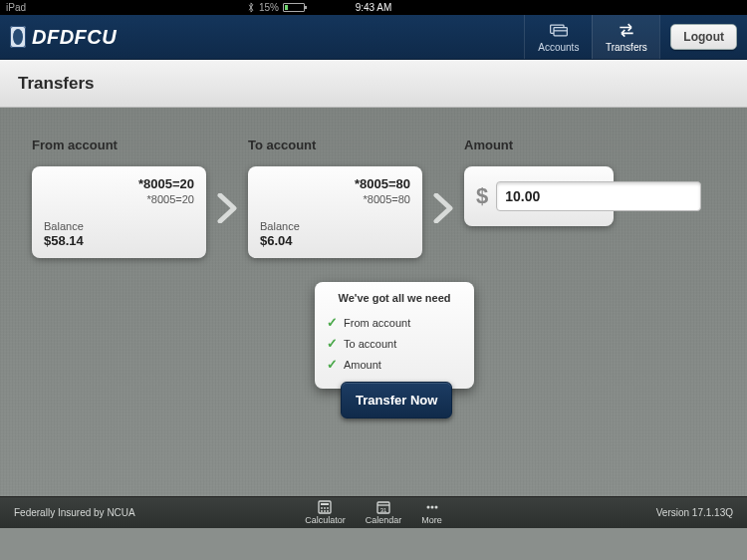 The image size is (747, 560). I want to click on footer-item-label: Calendar, so click(384, 520).